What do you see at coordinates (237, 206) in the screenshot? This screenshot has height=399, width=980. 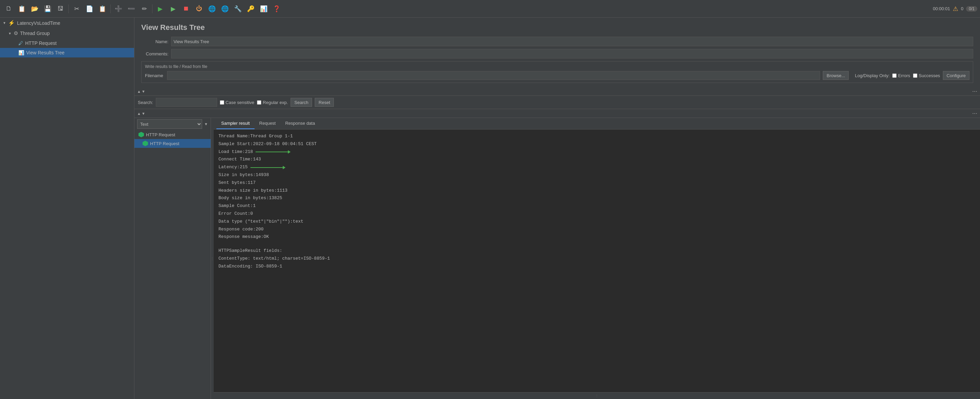 I see `sample-count-text: Sample Count:1` at bounding box center [237, 206].